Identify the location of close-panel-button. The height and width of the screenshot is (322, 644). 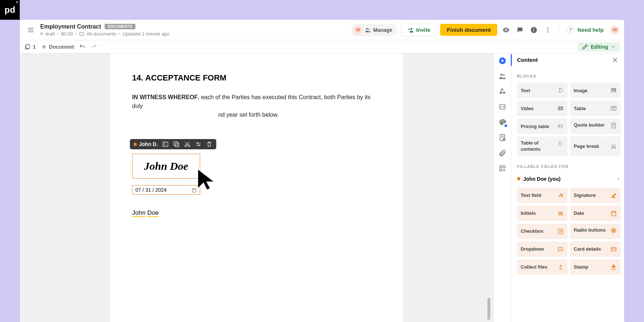
(615, 60).